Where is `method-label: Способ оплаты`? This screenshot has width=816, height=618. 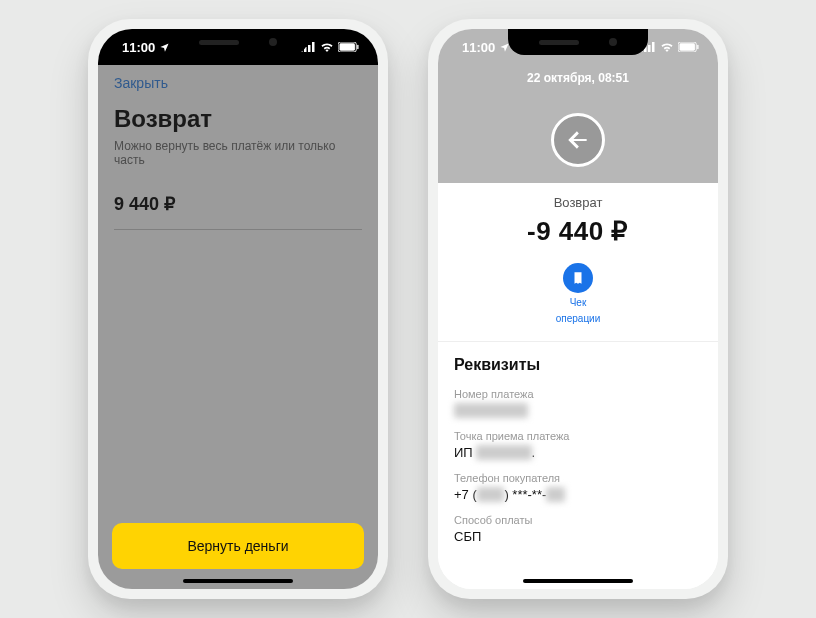 method-label: Способ оплаты is located at coordinates (578, 520).